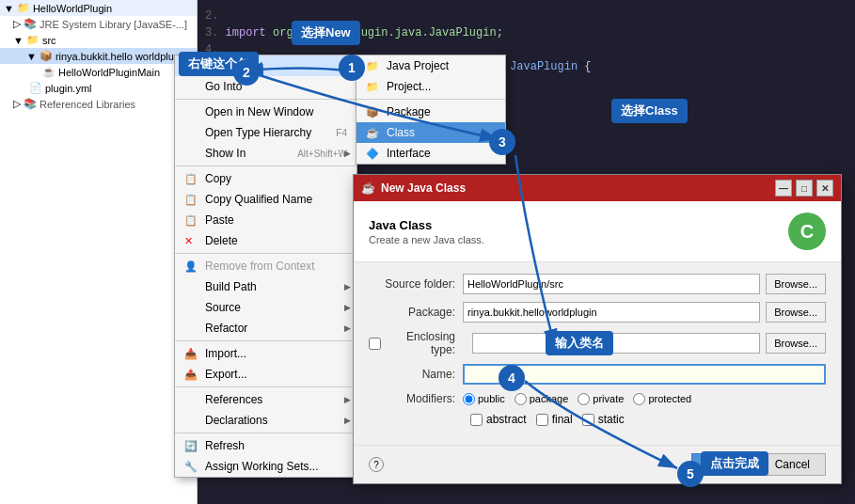 The image size is (855, 504). What do you see at coordinates (502, 142) in the screenshot?
I see `bubble-3: 3` at bounding box center [502, 142].